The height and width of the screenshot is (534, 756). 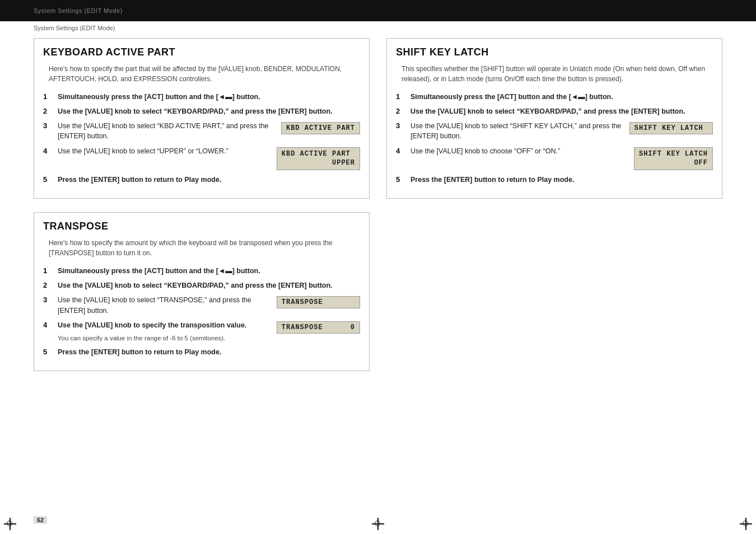 What do you see at coordinates (202, 226) in the screenshot?
I see `transpose-title: TRANSPOSE` at bounding box center [202, 226].